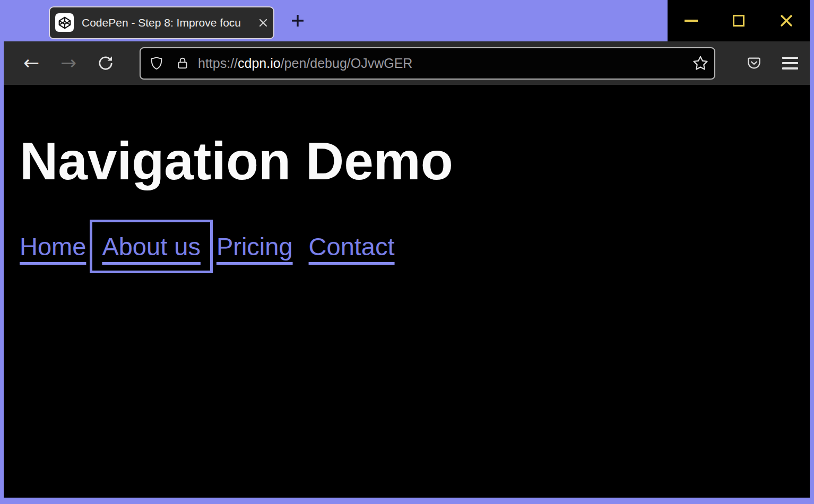 The width and height of the screenshot is (814, 504). What do you see at coordinates (53, 246) in the screenshot?
I see `nav-link-home: Home` at bounding box center [53, 246].